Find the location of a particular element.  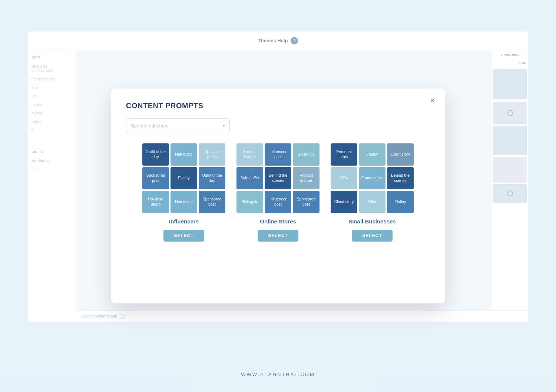

tag-personal-story: Personal story is located at coordinates (344, 155).